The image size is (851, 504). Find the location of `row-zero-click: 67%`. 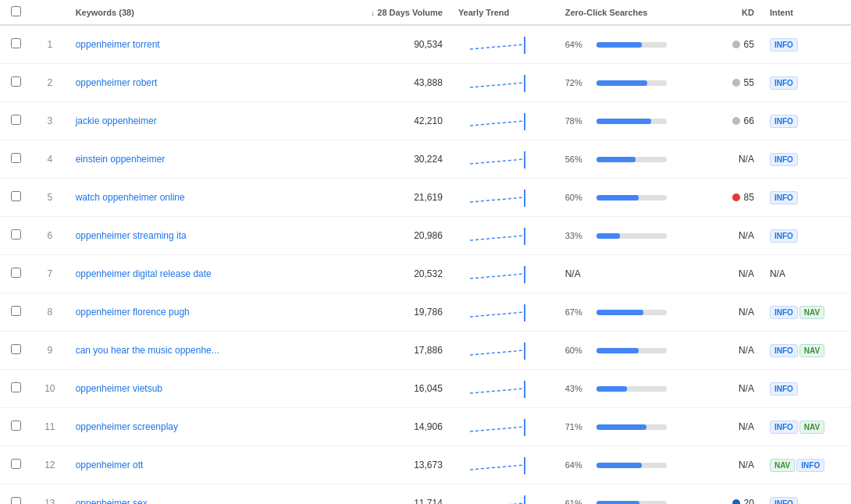

row-zero-click: 67% is located at coordinates (628, 312).